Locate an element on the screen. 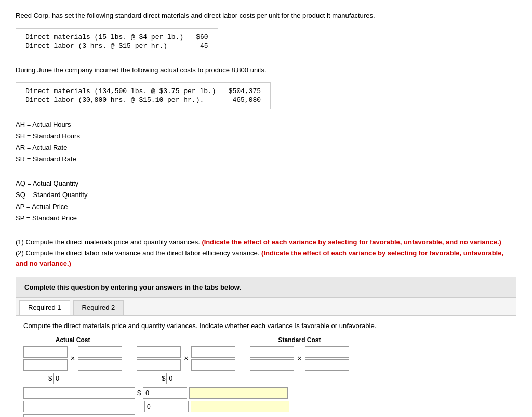 The height and width of the screenshot is (417, 532). actual-input-r1c1 is located at coordinates (46, 352).